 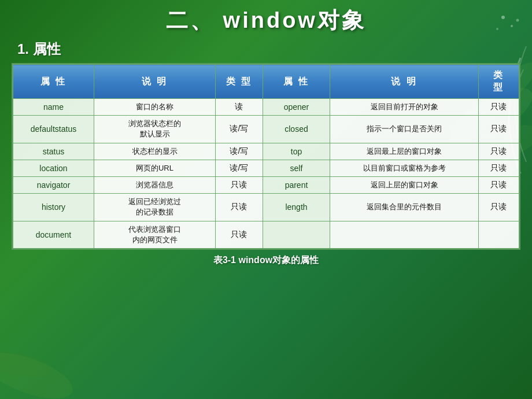 What do you see at coordinates (296, 207) in the screenshot?
I see `table-cell: length` at bounding box center [296, 207].